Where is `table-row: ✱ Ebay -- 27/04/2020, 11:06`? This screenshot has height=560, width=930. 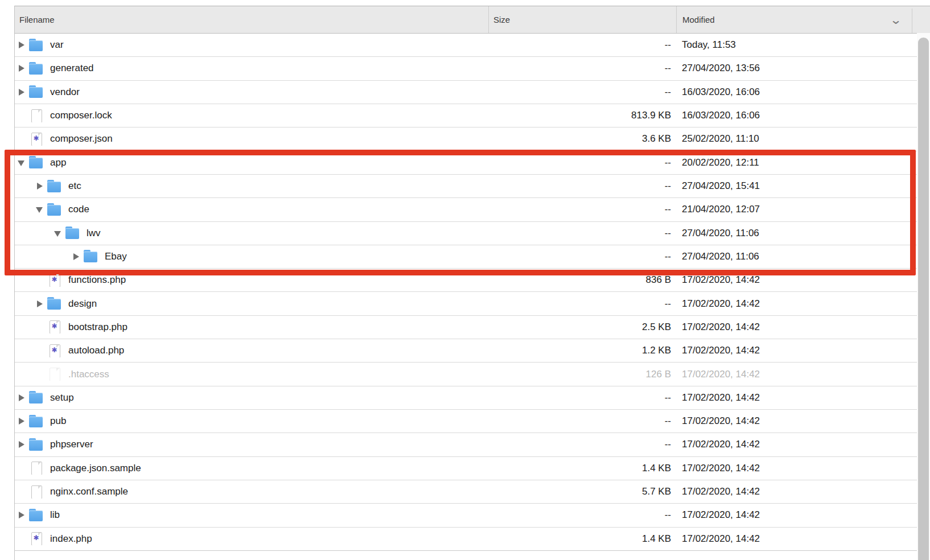
table-row: ✱ Ebay -- 27/04/2020, 11:06 is located at coordinates (472, 257).